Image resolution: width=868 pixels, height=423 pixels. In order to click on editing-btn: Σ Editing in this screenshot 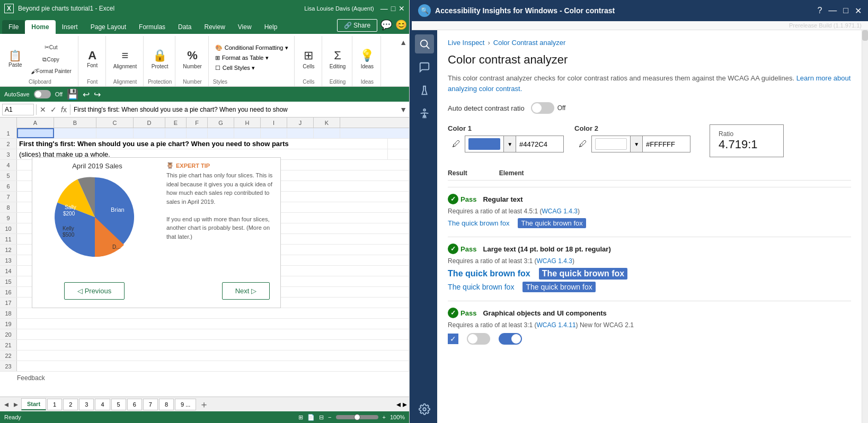, I will do `click(338, 59)`.